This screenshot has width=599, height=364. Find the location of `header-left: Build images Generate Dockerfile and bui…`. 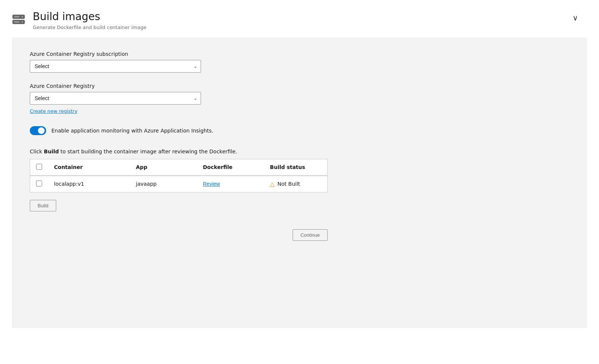

header-left: Build images Generate Dockerfile and bui… is located at coordinates (79, 20).